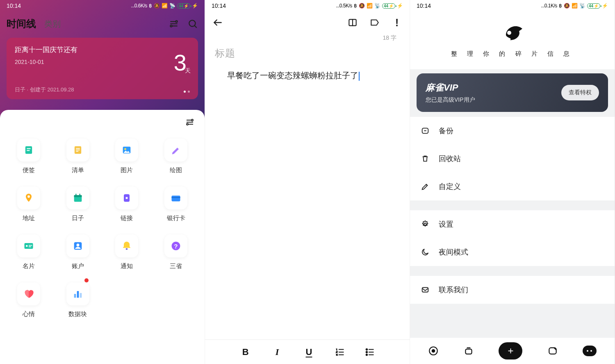 This screenshot has height=364, width=615. Describe the element at coordinates (193, 24) in the screenshot. I see `search-icon` at that location.